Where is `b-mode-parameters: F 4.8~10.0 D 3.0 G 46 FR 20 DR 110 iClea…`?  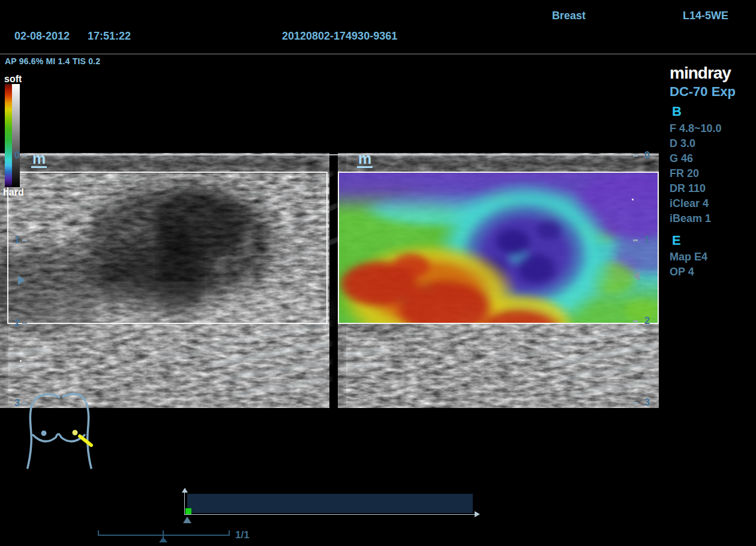 b-mode-parameters: F 4.8~10.0 D 3.0 G 46 FR 20 DR 110 iClea… is located at coordinates (696, 174).